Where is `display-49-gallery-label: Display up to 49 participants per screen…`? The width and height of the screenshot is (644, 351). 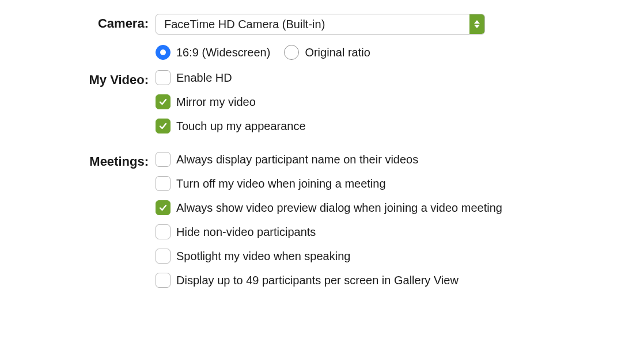 display-49-gallery-label: Display up to 49 participants per screen… is located at coordinates (317, 281).